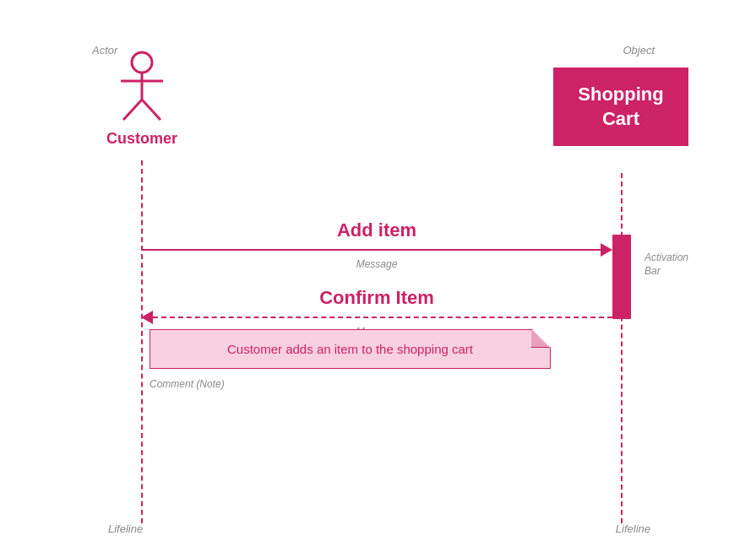  I want to click on note-label: Comment (Note), so click(188, 384).